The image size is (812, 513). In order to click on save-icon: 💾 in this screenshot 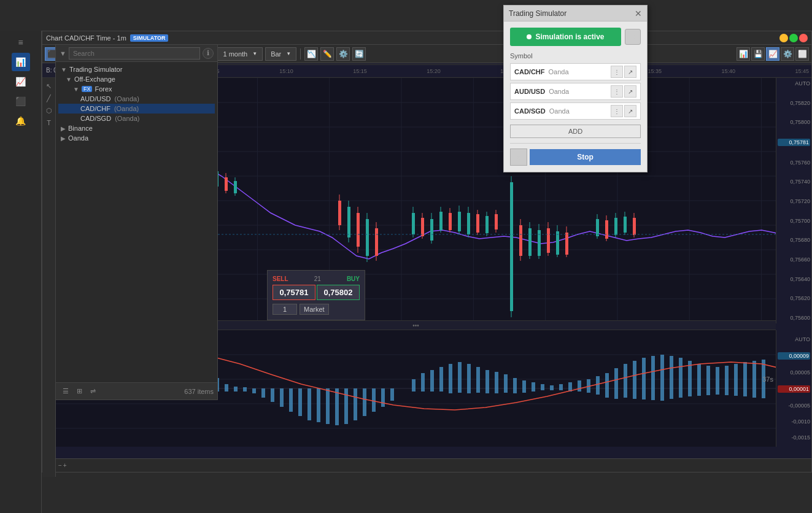, I will do `click(758, 54)`.